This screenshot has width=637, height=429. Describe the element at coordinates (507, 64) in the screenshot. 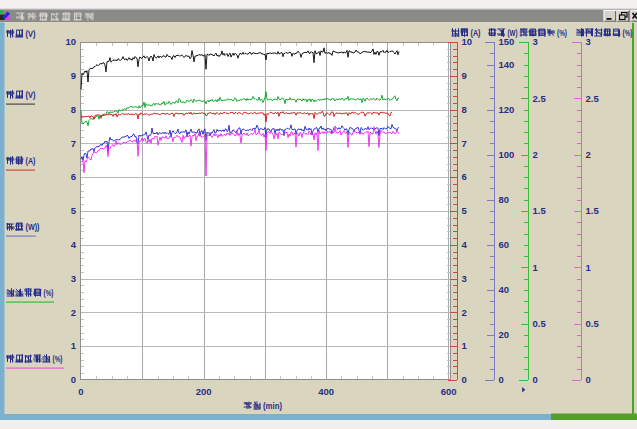

I see `svg-text: 140` at that location.